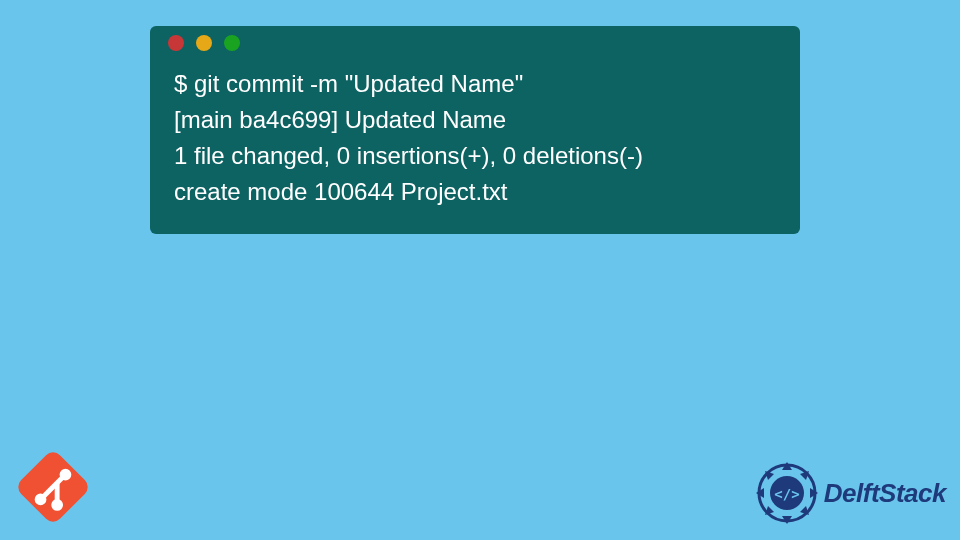 Image resolution: width=960 pixels, height=540 pixels. I want to click on terminal-line: 1 file changed, 0 insertions(+), 0 delet…, so click(475, 156).